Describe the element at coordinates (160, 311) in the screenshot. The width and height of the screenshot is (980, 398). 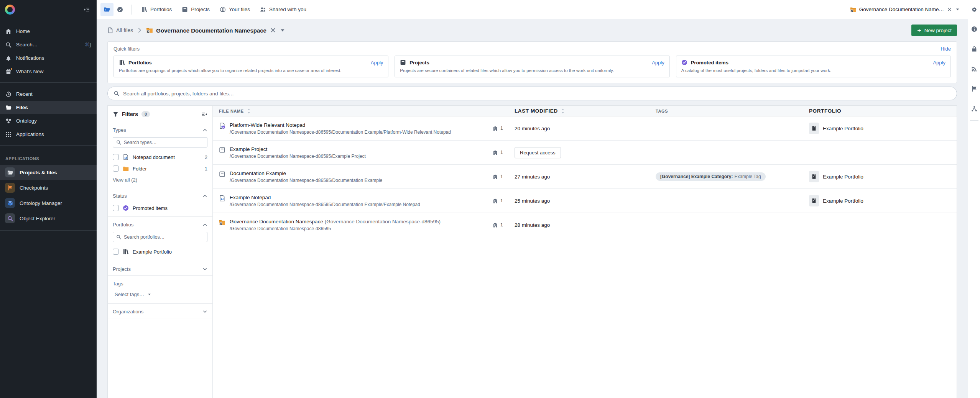
I see `filter-section-organizations: Organizations` at that location.